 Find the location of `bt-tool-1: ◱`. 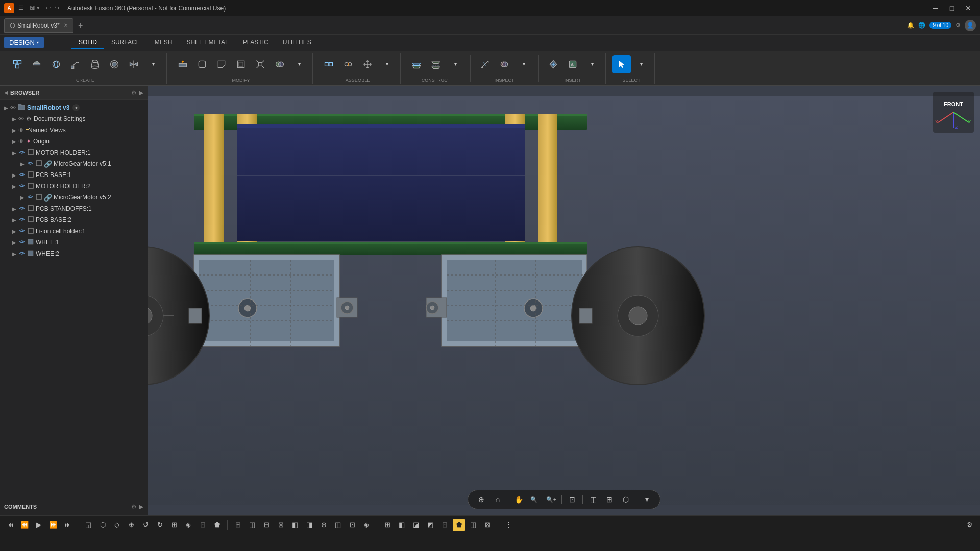

bt-tool-1: ◱ is located at coordinates (88, 525).